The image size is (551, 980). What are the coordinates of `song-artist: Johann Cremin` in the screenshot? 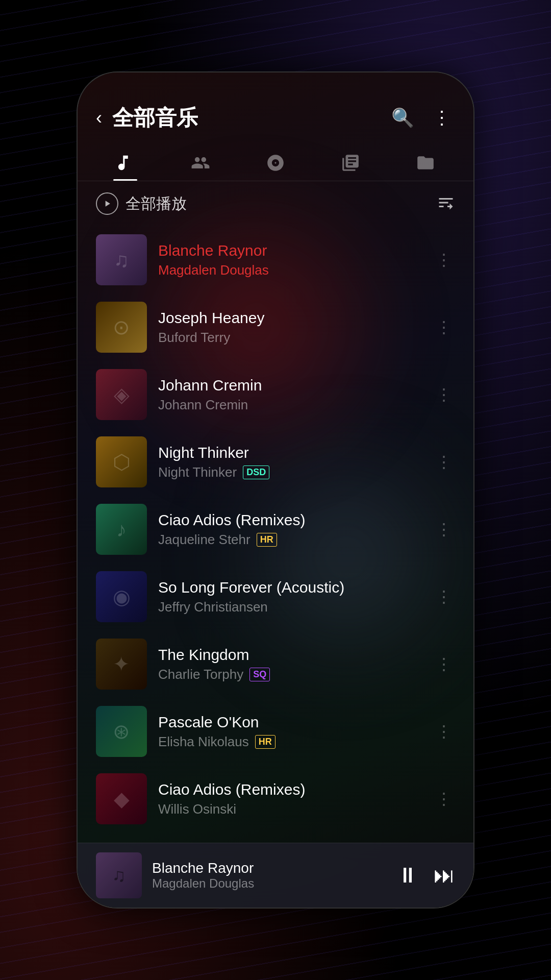 It's located at (290, 405).